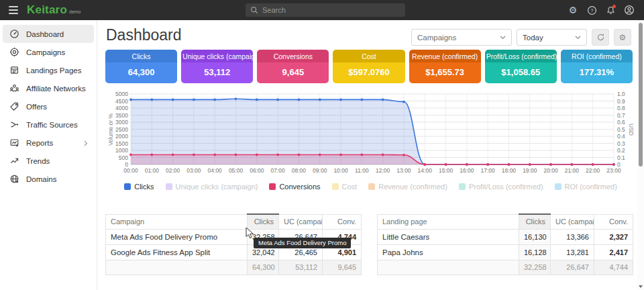  I want to click on table-row: Little Caesars16,13013,3662,327, so click(506, 236).